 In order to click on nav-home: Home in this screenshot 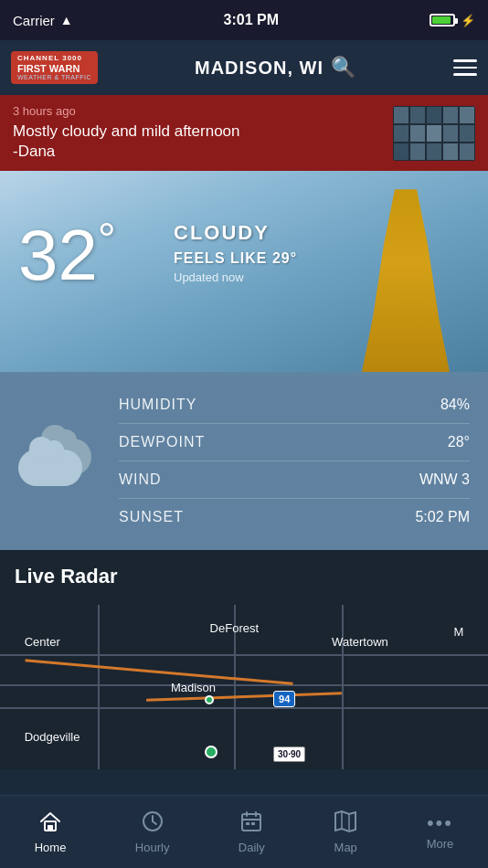, I will do `click(51, 831)`.